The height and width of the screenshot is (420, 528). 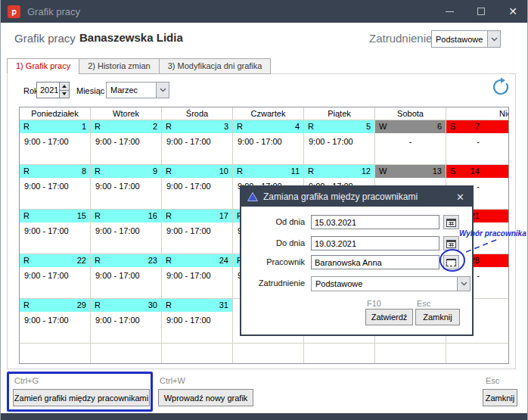 What do you see at coordinates (42, 67) in the screenshot?
I see `tab-1: 1) Grafik pracy` at bounding box center [42, 67].